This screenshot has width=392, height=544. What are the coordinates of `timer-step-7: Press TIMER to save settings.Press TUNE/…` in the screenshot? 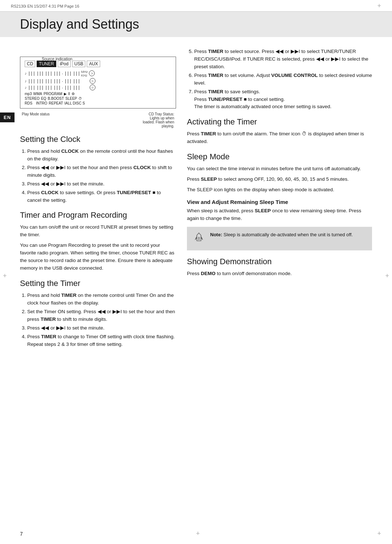 It's located at (283, 99).